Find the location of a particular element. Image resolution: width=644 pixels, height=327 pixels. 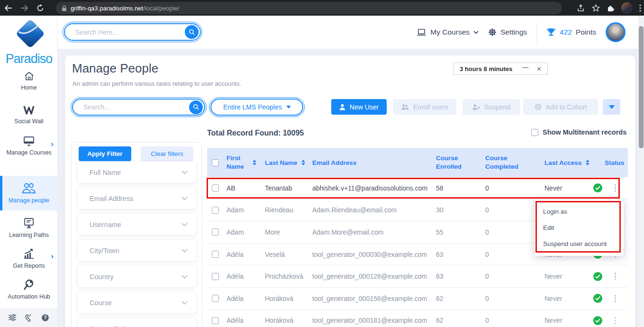

sidebar-item-manage-courses: › Manage Courses is located at coordinates (29, 146).